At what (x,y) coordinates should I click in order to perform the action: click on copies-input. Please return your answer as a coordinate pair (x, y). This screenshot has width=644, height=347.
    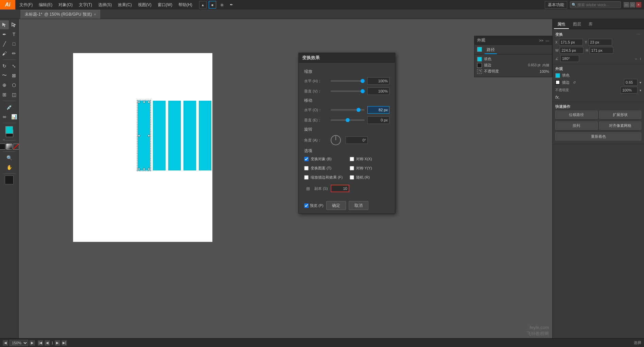
    Looking at the image, I should click on (340, 188).